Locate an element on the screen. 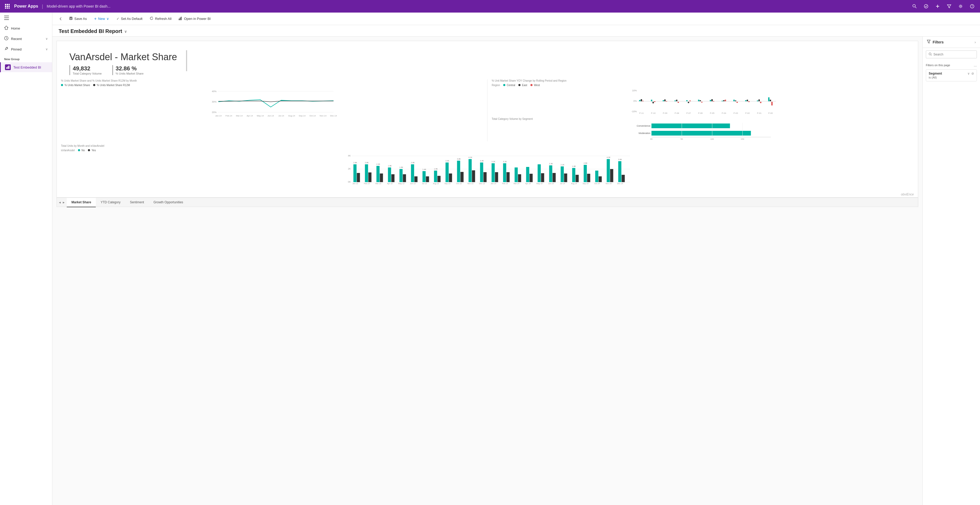  svg-text: Apr-14 is located at coordinates (250, 116).